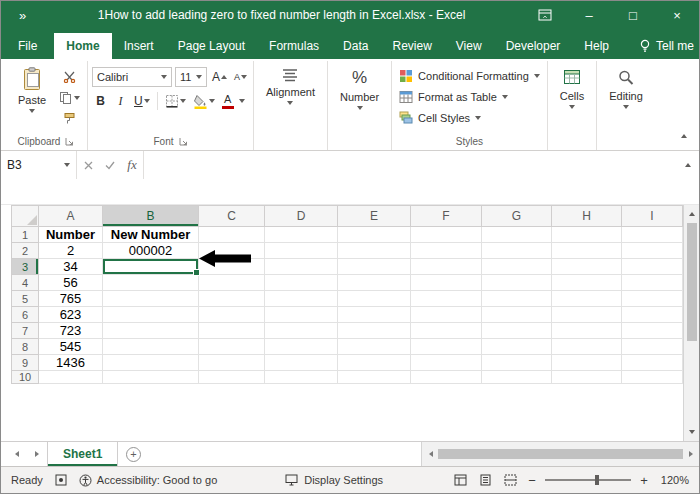 This screenshot has width=700, height=494. I want to click on row-header-9: 9, so click(25, 363).